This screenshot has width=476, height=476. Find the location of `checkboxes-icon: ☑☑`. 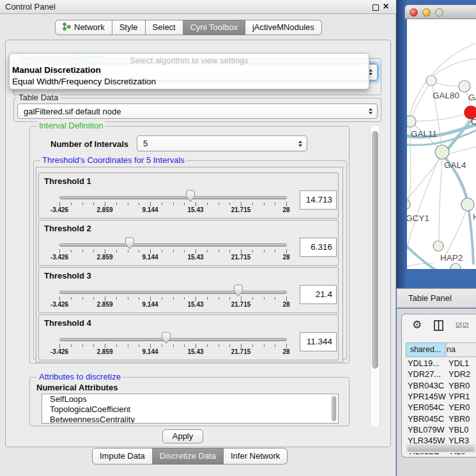

checkboxes-icon: ☑☑ is located at coordinates (463, 326).